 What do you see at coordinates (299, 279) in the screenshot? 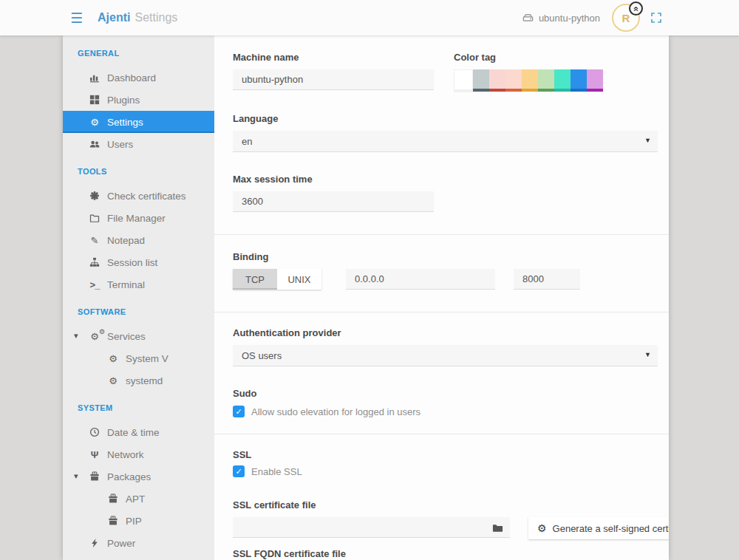
I see `binding-mode-unix: UNIX` at bounding box center [299, 279].